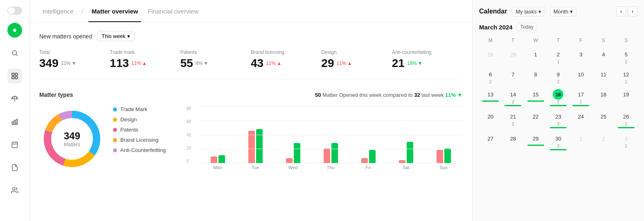  What do you see at coordinates (399, 63) in the screenshot?
I see `stat-anti-value: 21` at bounding box center [399, 63].